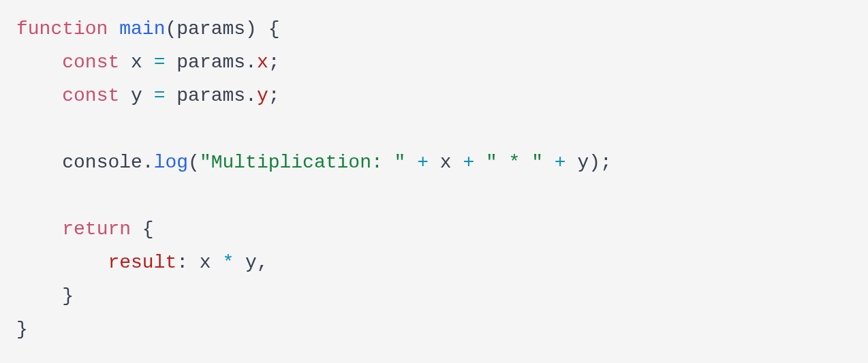 The height and width of the screenshot is (363, 868). What do you see at coordinates (303, 162) in the screenshot?
I see `string-literal: "Multiplication: "` at bounding box center [303, 162].